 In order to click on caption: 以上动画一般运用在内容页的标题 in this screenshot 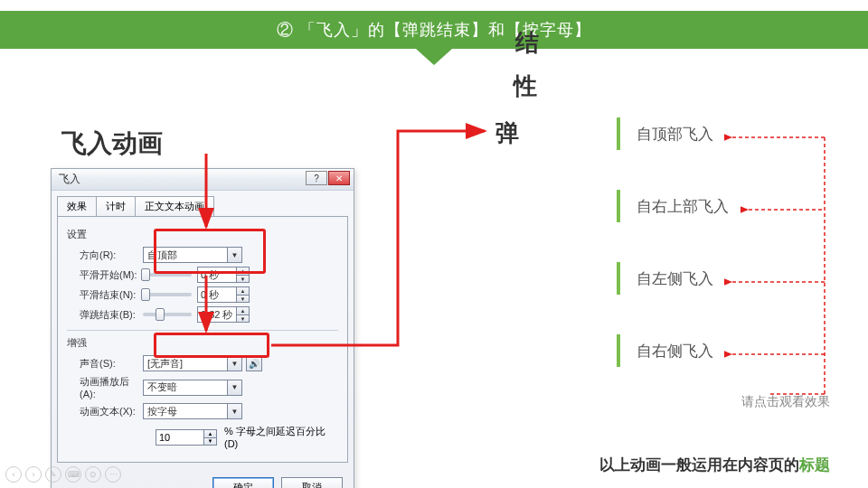, I will do `click(714, 465)`.